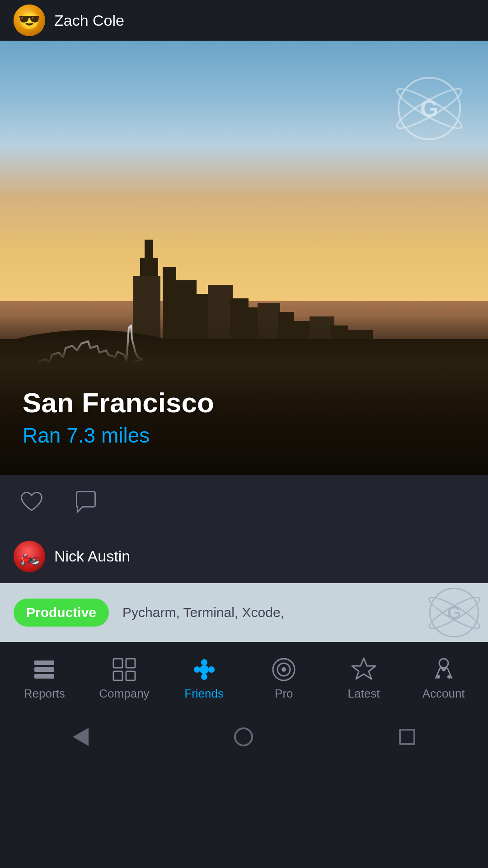 The image size is (488, 868). I want to click on reports-label: Reports, so click(44, 693).